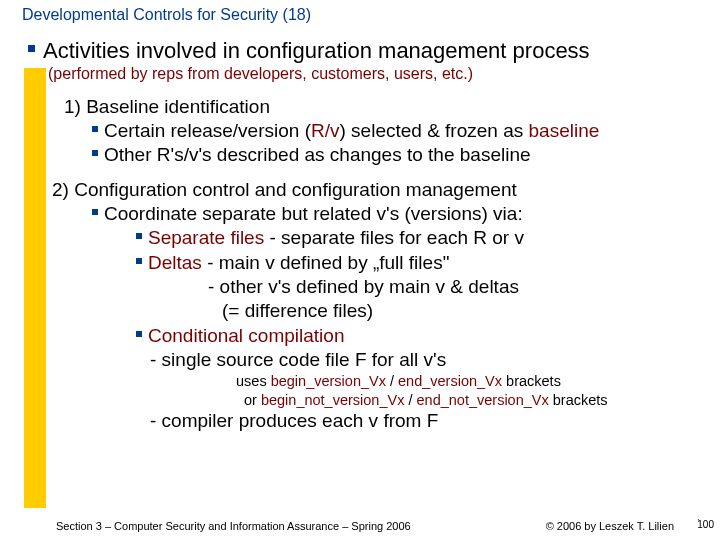 This screenshot has height=540, width=720. What do you see at coordinates (406, 214) in the screenshot?
I see `item2-sub1-text: Coordinate separate but related v's (ver…` at bounding box center [406, 214].